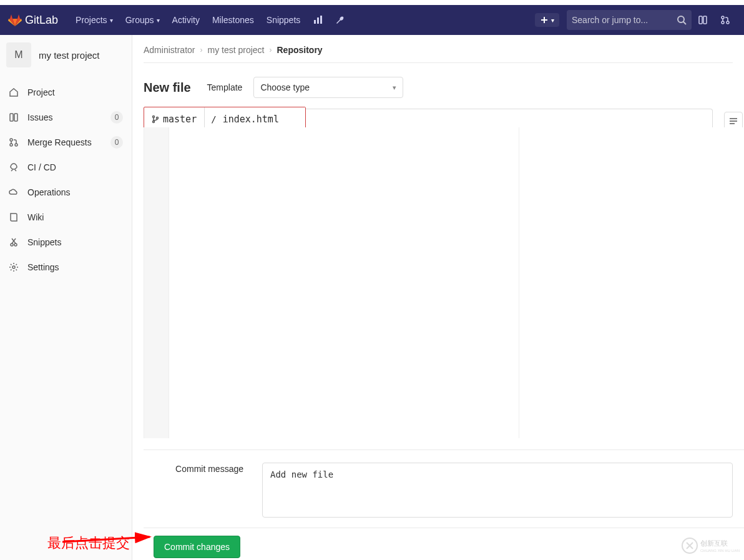 This screenshot has height=560, width=744. What do you see at coordinates (49, 192) in the screenshot?
I see `sidebar-item-label: Operations` at bounding box center [49, 192].